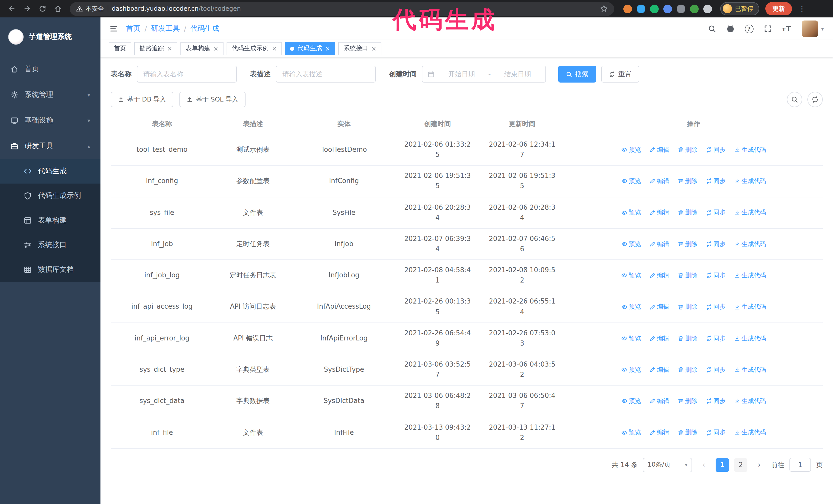 The height and width of the screenshot is (504, 833). I want to click on address-bar: 不安全 dashboard.yudao.iocoder.cn/tool/code…, so click(342, 9).